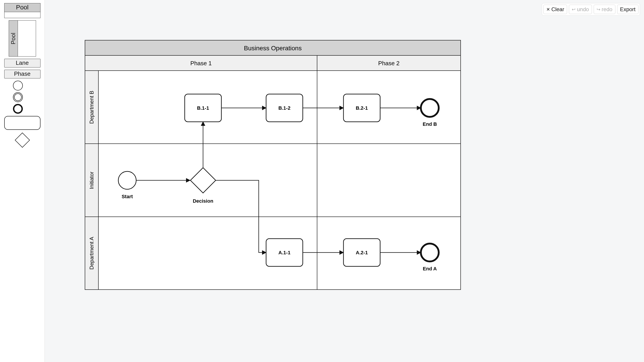 This screenshot has height=362, width=644. What do you see at coordinates (18, 97) in the screenshot?
I see `palette-intermediate-event` at bounding box center [18, 97].